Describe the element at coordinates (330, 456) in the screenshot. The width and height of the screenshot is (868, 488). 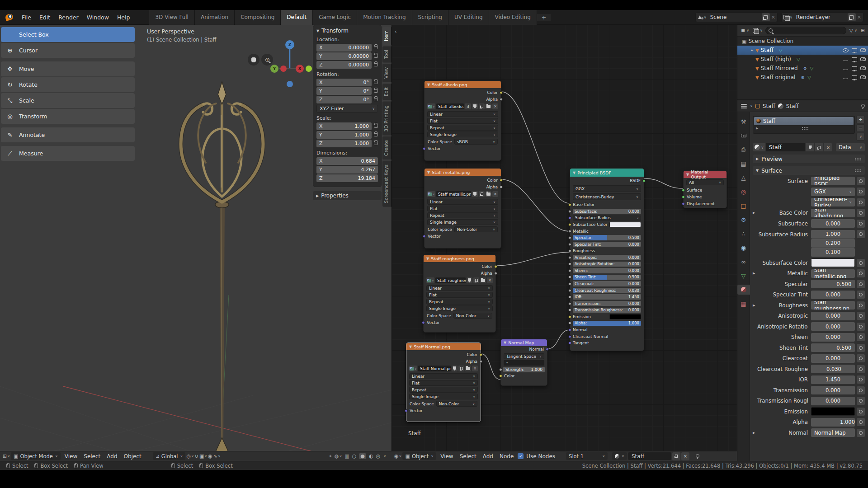
I see `gizmo-toggle-icon: ⌖` at that location.